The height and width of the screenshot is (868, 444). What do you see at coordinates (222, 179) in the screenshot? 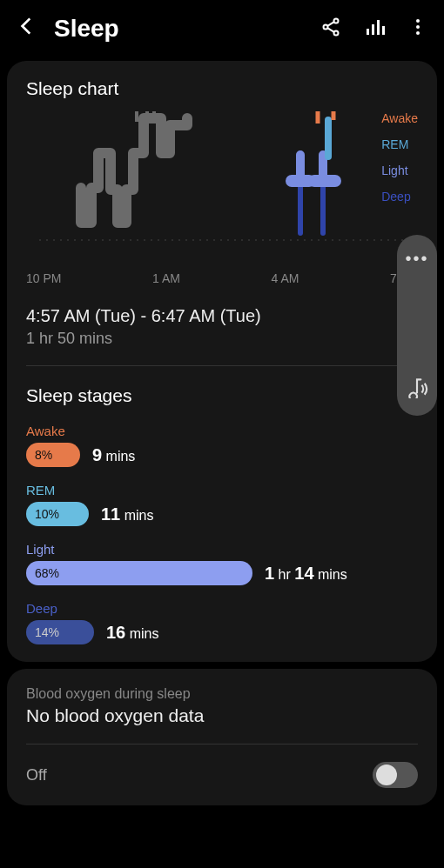
I see `chart-svg` at bounding box center [222, 179].